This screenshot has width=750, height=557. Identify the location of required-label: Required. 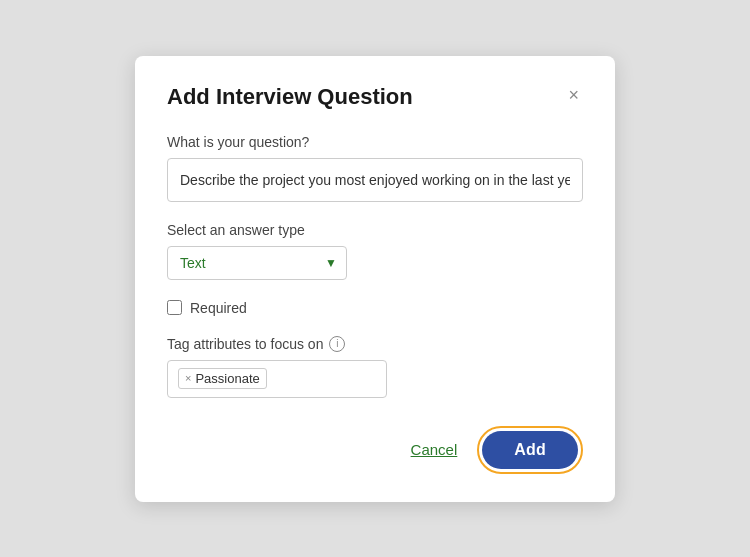
(218, 308).